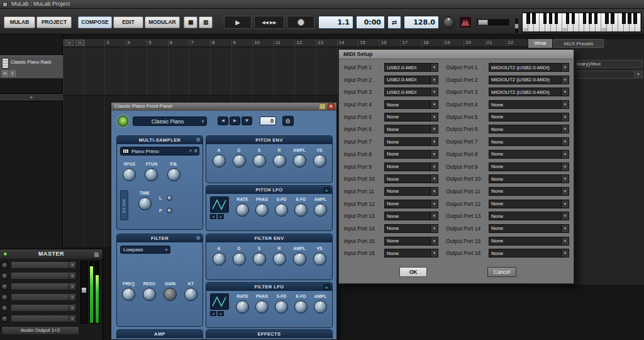  I want to click on freq-knob, so click(128, 295).